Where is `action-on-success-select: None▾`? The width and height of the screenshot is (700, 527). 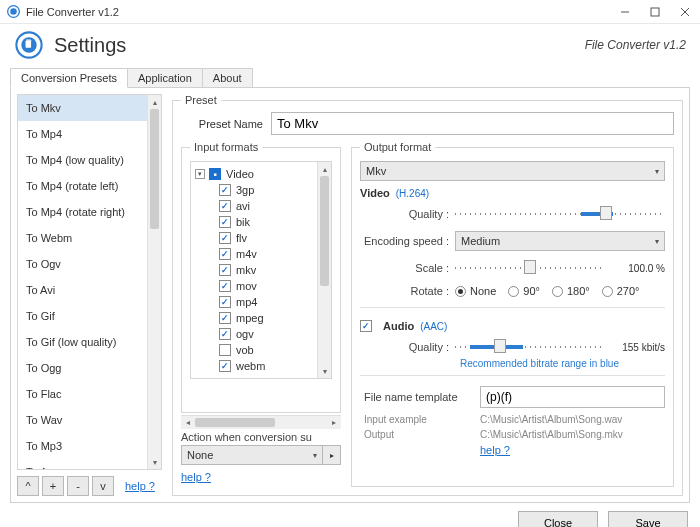
action-on-success-select: None▾ is located at coordinates (252, 455).